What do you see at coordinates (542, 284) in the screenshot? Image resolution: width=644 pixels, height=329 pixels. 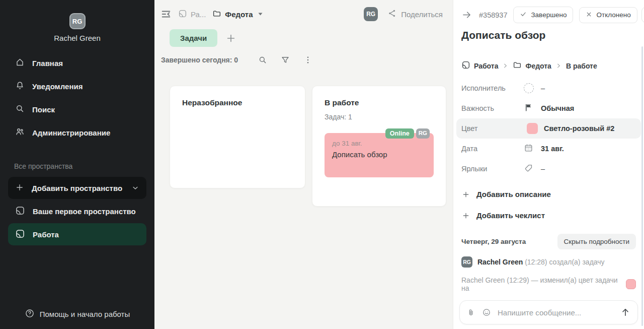 I see `activity-text: Rachel Green (12:29) — изменил(а) цвет з…` at bounding box center [542, 284].